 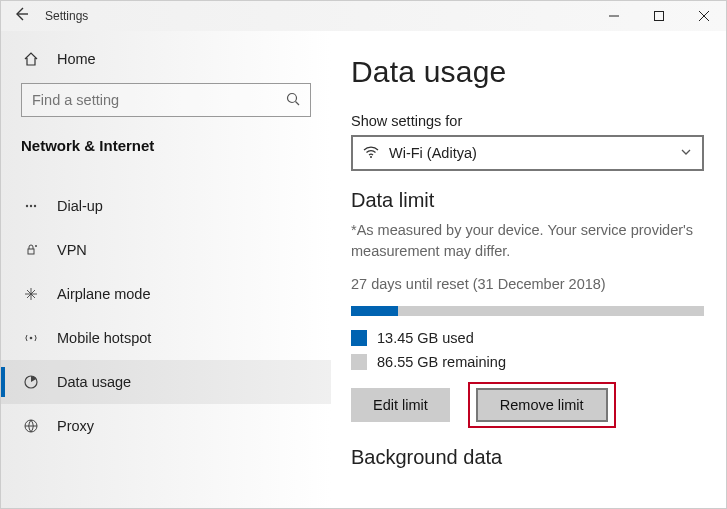 What do you see at coordinates (76, 426) in the screenshot?
I see `sidebar-item-label: Proxy` at bounding box center [76, 426].